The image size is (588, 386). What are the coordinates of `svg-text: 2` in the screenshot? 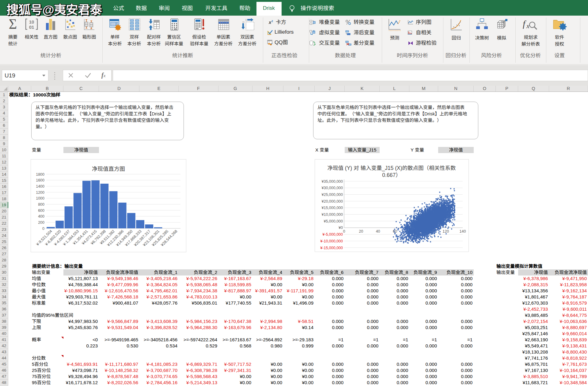 It's located at (272, 21).